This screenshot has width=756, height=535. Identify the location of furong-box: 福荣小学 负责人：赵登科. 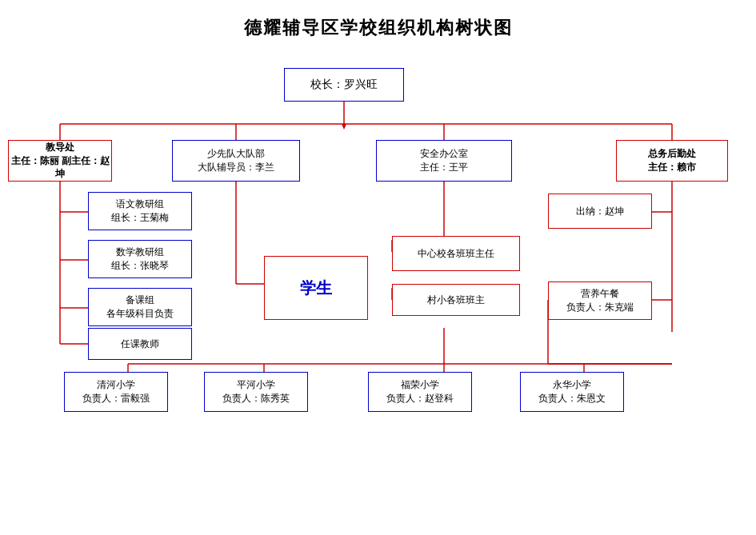
(420, 392).